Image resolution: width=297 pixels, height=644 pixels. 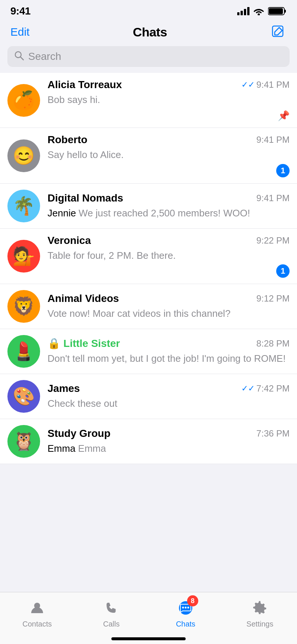 I want to click on tab-calls: Calls, so click(x=111, y=614).